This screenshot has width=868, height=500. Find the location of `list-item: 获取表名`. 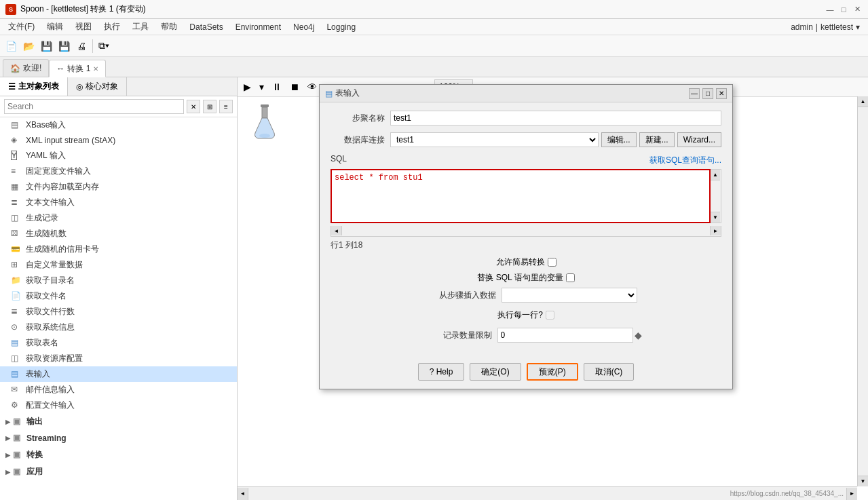

list-item: 获取表名 is located at coordinates (118, 343).